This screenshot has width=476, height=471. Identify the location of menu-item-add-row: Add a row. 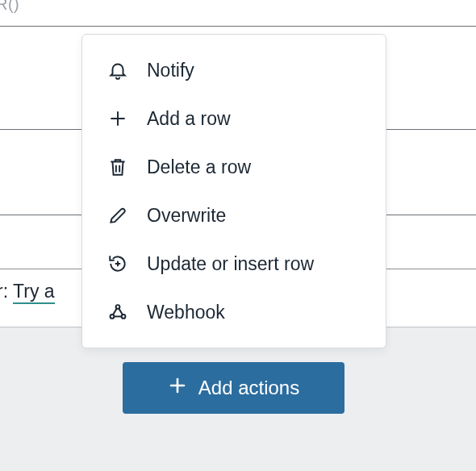
(234, 119).